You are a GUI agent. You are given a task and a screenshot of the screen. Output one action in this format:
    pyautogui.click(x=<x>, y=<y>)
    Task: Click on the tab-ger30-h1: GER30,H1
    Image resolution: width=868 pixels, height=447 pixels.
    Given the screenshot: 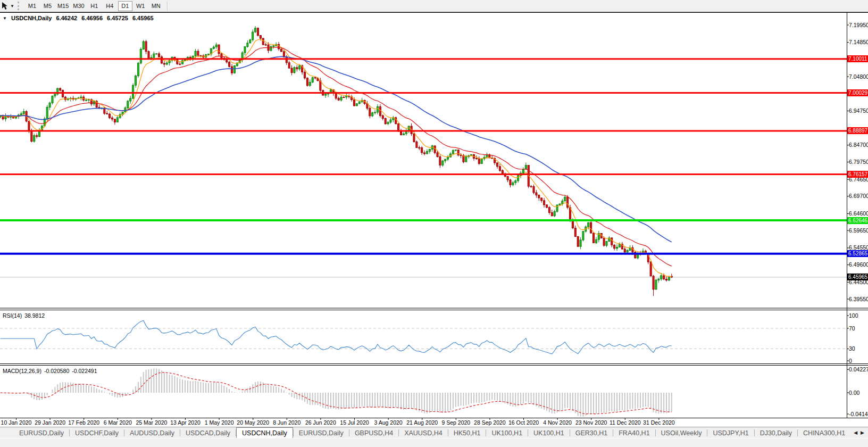 What is the action you would take?
    pyautogui.click(x=591, y=433)
    